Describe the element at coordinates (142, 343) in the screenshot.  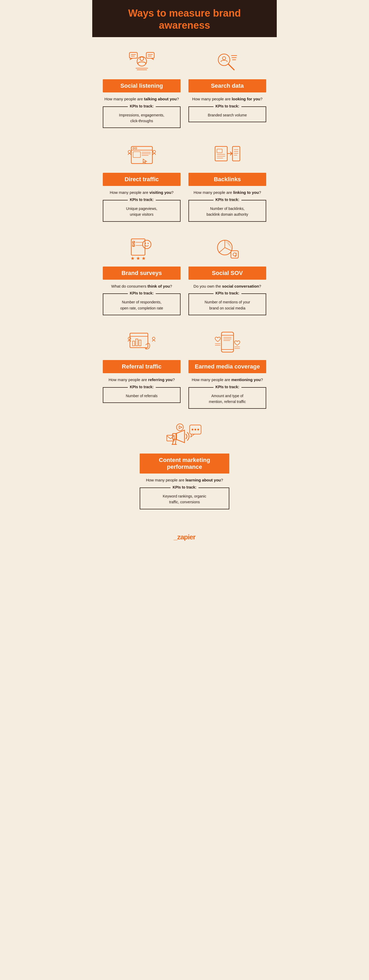
I see `referral-traffic-icon` at that location.